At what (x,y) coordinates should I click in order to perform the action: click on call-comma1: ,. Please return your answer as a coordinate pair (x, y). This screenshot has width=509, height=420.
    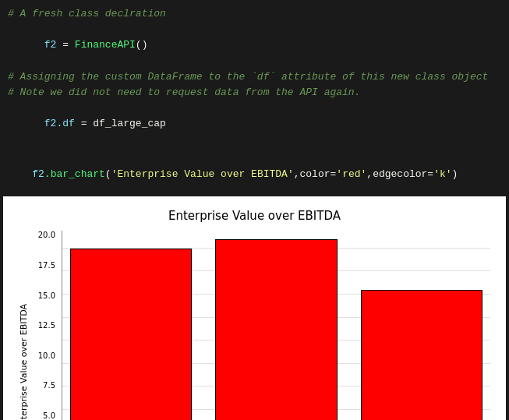
    Looking at the image, I should click on (297, 175).